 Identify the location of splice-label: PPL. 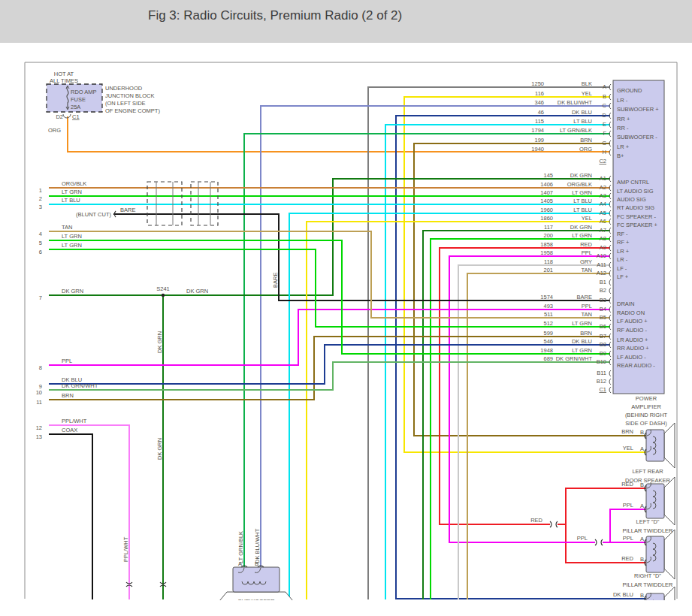
(582, 538).